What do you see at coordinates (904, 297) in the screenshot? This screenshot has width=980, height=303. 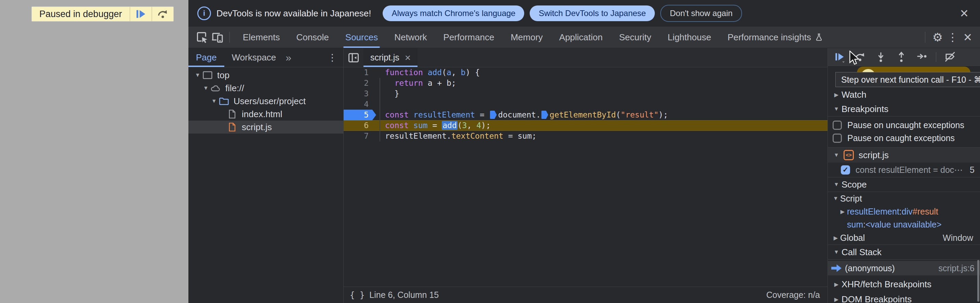 I see `section-dom-breakpoints: ▶ DOM Breakpoints` at bounding box center [904, 297].